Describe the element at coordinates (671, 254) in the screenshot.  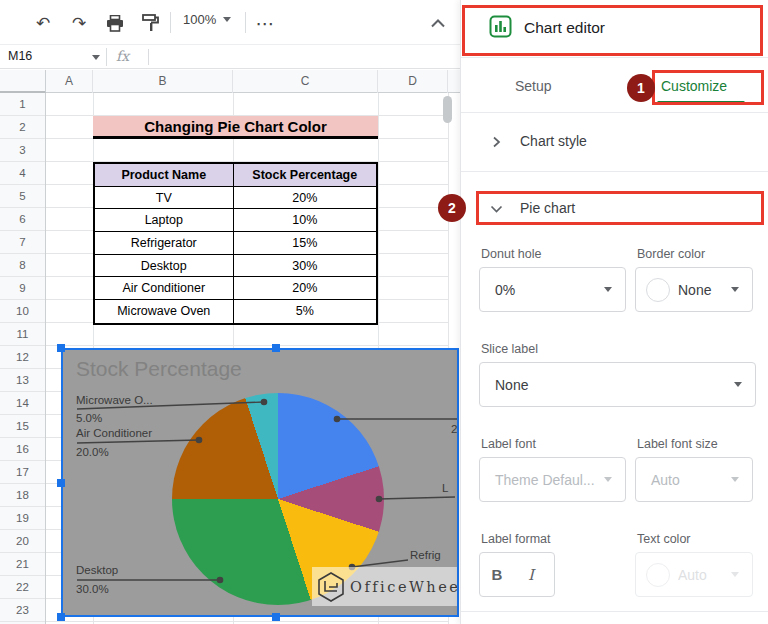
I see `border-color-label: Border color` at that location.